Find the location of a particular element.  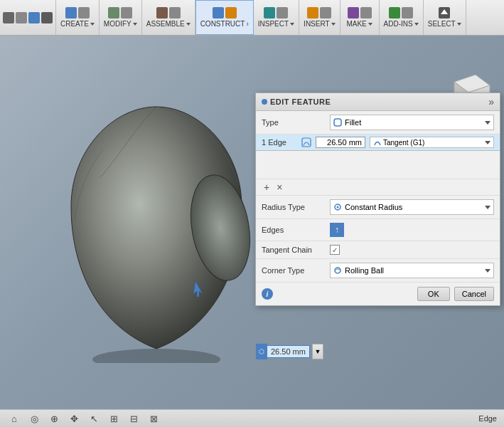

addins-arrow is located at coordinates (417, 24).